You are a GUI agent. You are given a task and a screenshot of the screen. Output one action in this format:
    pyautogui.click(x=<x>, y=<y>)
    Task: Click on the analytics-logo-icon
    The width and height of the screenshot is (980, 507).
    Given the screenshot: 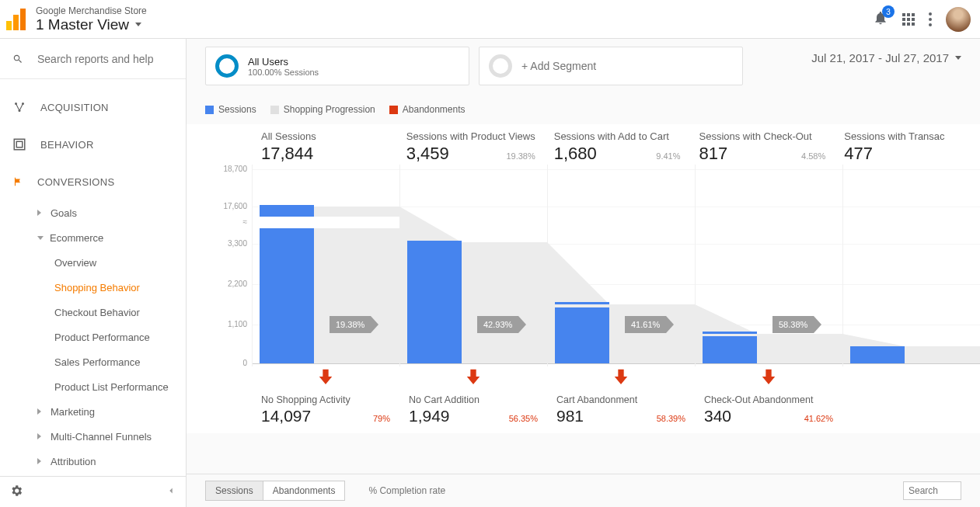 What is the action you would take?
    pyautogui.click(x=17, y=19)
    